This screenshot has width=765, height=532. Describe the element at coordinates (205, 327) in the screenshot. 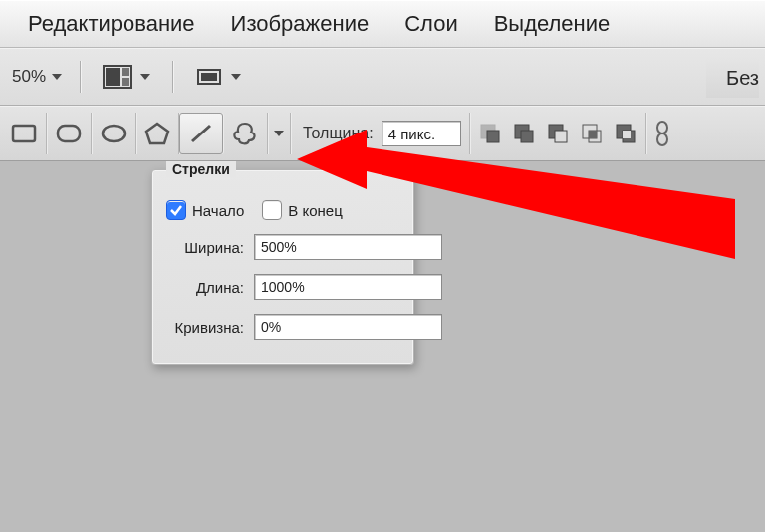

I see `curve-label: Кривизна:` at that location.